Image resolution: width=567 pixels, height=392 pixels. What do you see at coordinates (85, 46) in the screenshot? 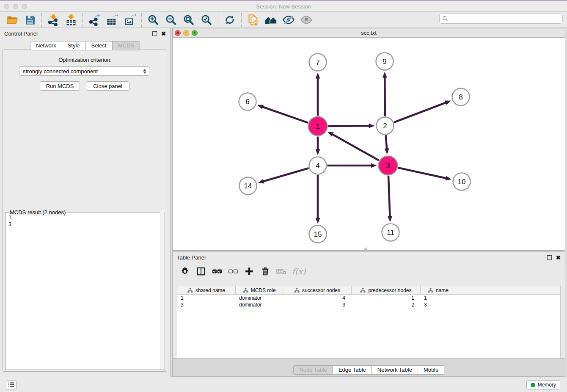
I see `control-panel-tabs: NetworkStyleSelectMCDS` at bounding box center [85, 46].